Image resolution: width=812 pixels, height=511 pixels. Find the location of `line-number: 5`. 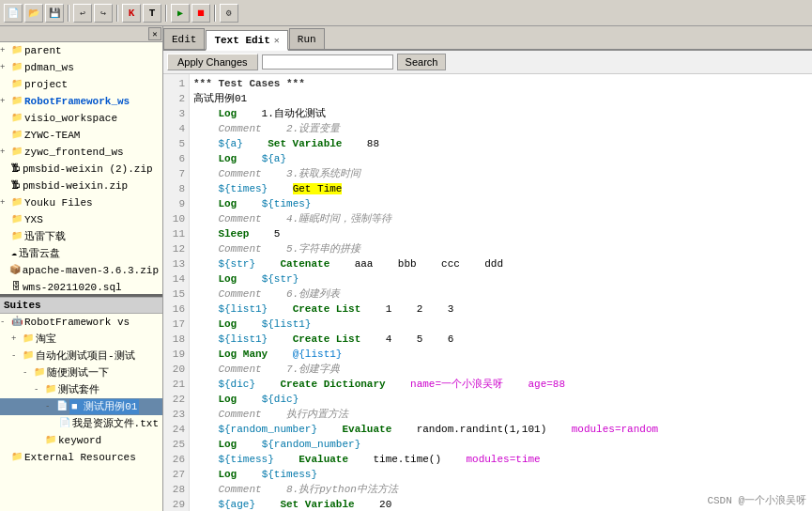

line-number: 5 is located at coordinates (176, 144).